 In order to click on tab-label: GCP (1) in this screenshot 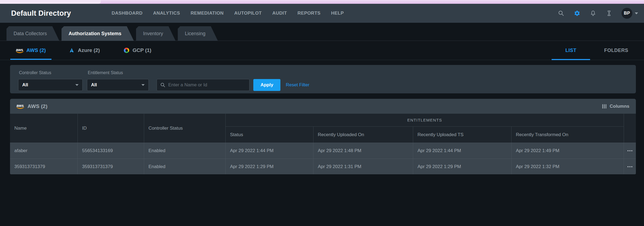, I will do `click(142, 50)`.